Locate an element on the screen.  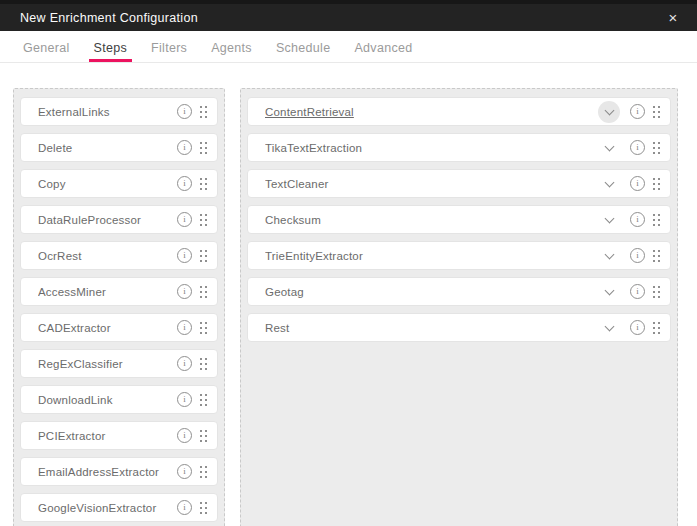
pipeline-step-card: TrieEntityExtractor i is located at coordinates (459, 256).